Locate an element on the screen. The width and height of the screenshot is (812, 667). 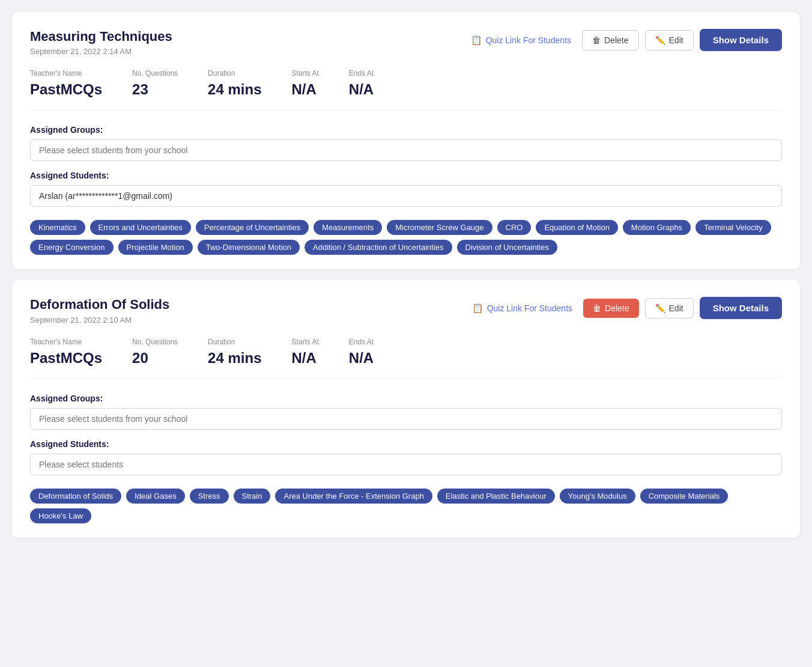
tag: Projectile Motion is located at coordinates (156, 248).